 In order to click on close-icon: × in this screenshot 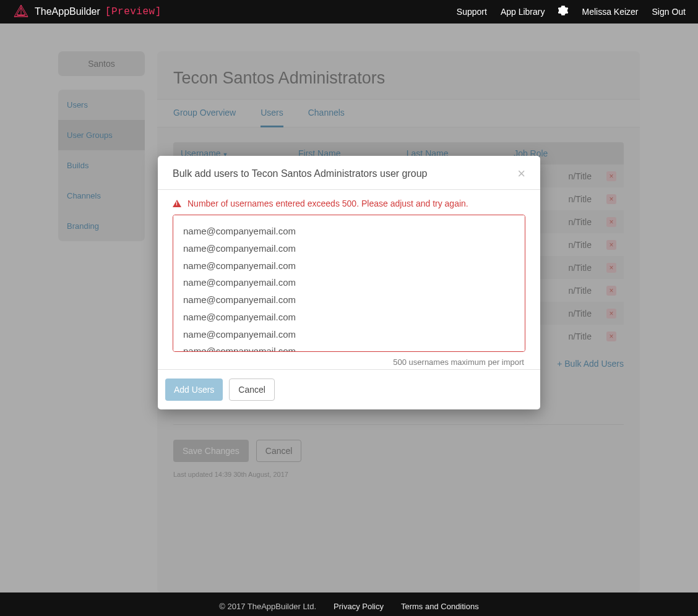, I will do `click(521, 174)`.